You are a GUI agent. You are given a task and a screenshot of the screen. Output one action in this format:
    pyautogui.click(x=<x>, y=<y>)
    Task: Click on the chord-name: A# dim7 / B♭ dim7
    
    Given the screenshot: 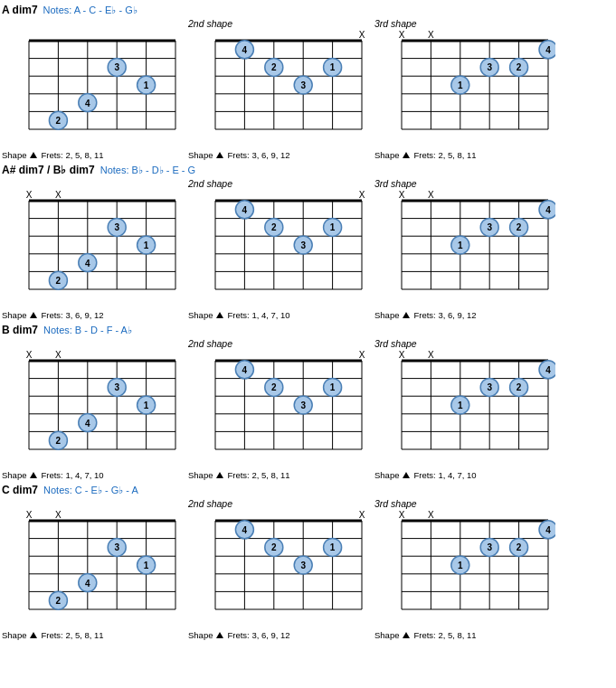 What is the action you would take?
    pyautogui.click(x=49, y=170)
    